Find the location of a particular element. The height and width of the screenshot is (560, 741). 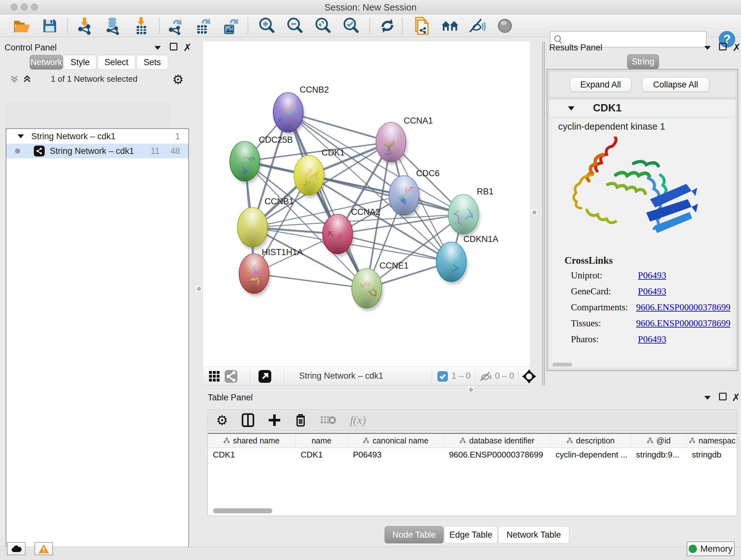

tab-style: Style is located at coordinates (80, 62).